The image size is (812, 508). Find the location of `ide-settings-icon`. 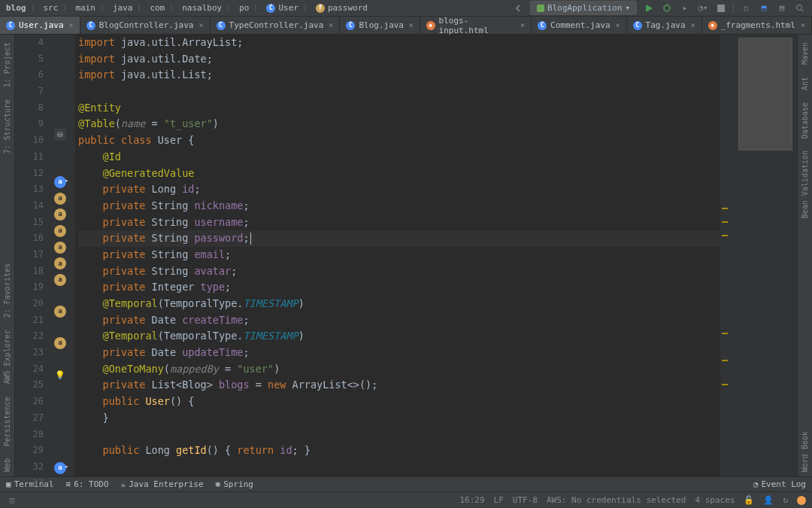

ide-settings-icon is located at coordinates (801, 500).